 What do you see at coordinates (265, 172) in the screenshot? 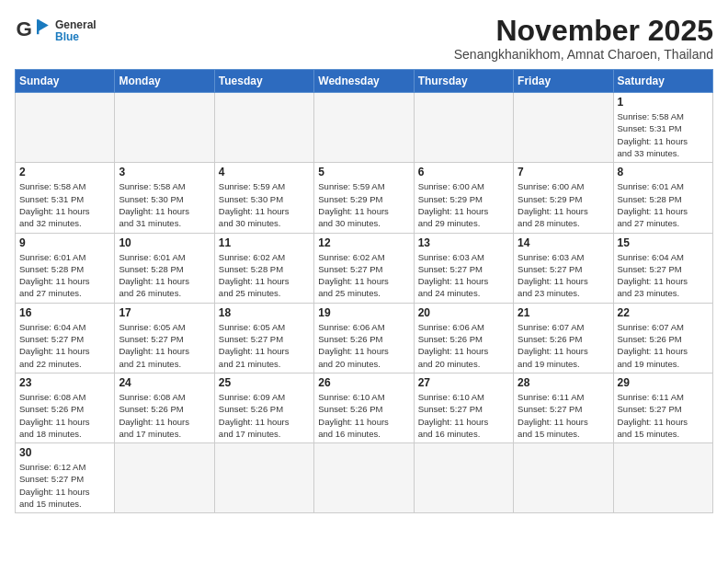
I see `day-number: 4` at bounding box center [265, 172].